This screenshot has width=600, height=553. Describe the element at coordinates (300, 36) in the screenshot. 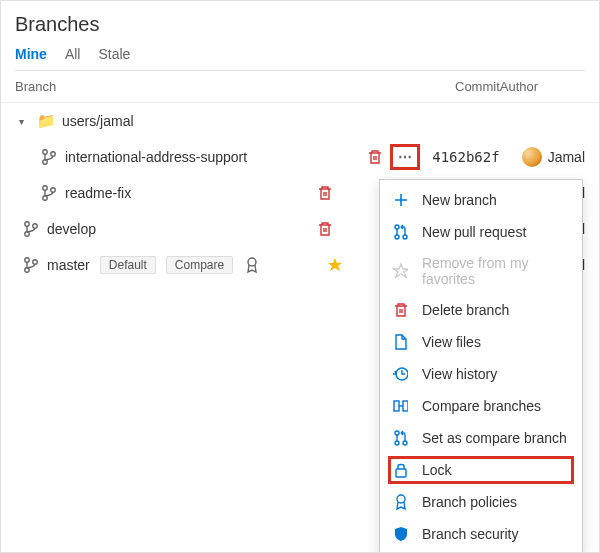

I see `header: Branches Mine All Stale` at that location.